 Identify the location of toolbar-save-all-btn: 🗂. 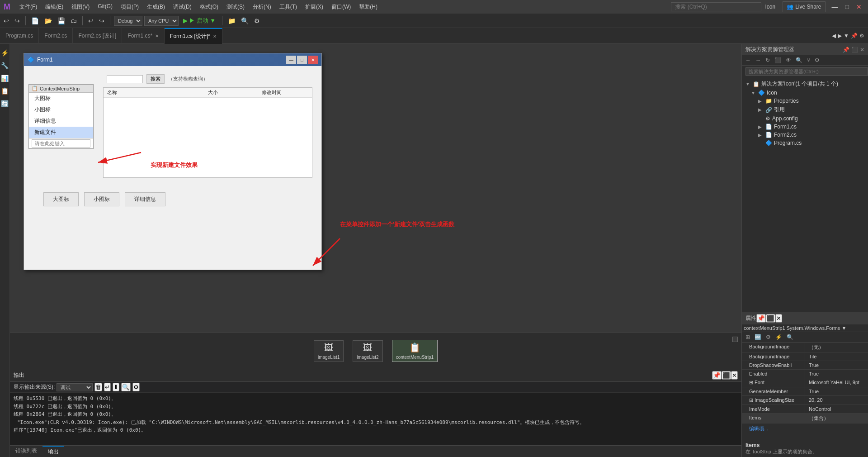
(74, 21).